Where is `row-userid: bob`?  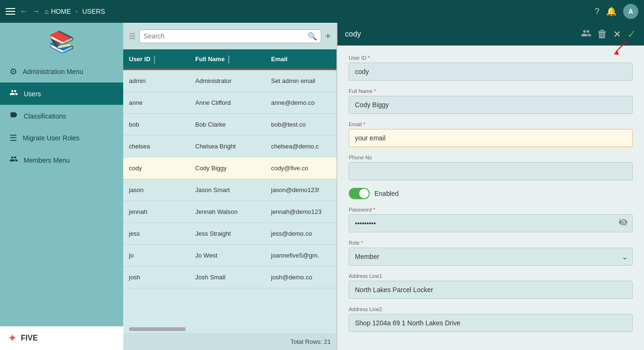
row-userid: bob is located at coordinates (156, 124).